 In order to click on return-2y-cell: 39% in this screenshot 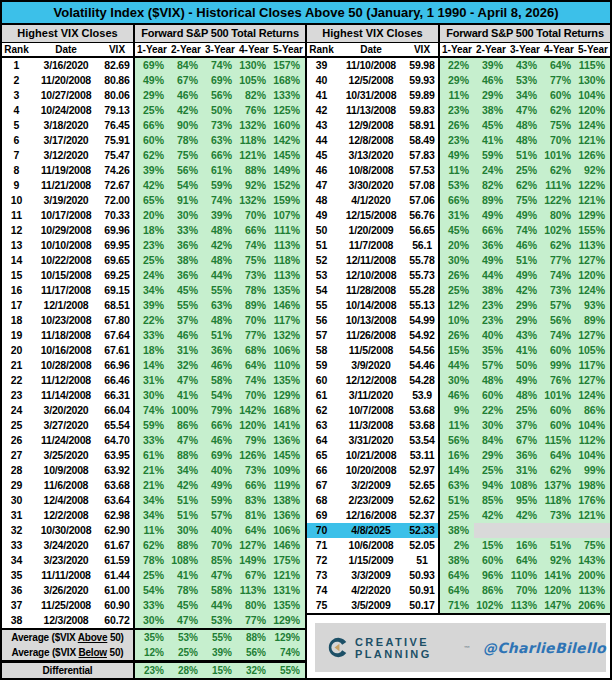, I will do `click(491, 66)`.